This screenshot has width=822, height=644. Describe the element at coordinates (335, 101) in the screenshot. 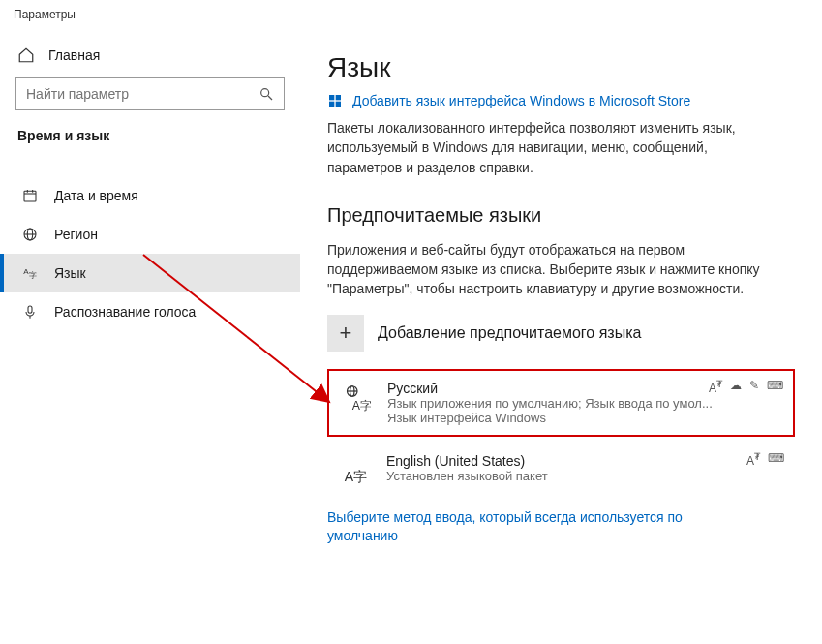

I see `store-icon` at that location.